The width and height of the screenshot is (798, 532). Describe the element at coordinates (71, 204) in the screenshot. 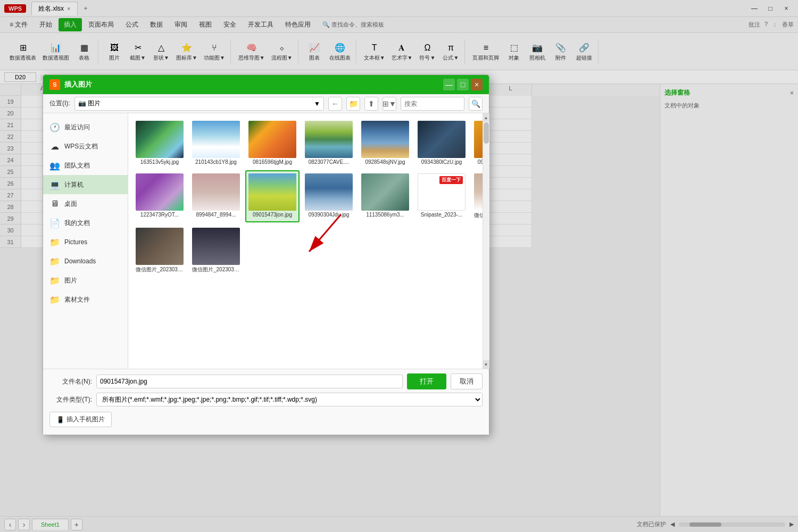

I see `sidebar-desktop-label: 桌面` at that location.